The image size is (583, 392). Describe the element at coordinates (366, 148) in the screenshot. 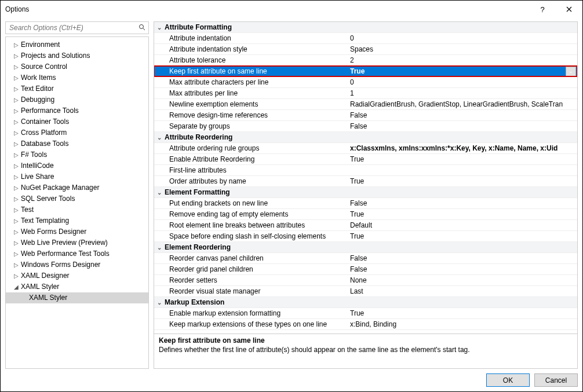

I see `property-row: Attribute ordering rule groupsx:Classxml…` at that location.